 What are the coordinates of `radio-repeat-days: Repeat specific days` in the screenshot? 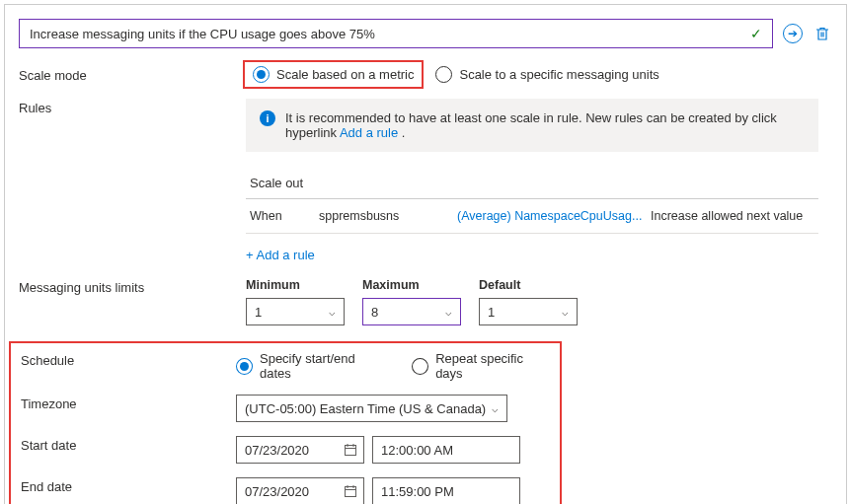 It's located at (483, 366).